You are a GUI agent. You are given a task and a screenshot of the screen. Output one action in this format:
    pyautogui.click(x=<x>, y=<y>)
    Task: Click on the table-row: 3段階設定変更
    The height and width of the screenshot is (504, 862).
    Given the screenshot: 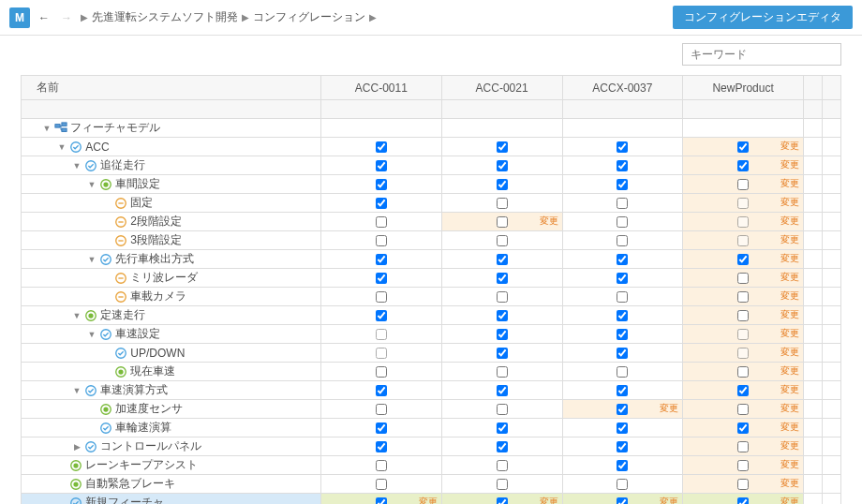 What is the action you would take?
    pyautogui.click(x=431, y=241)
    